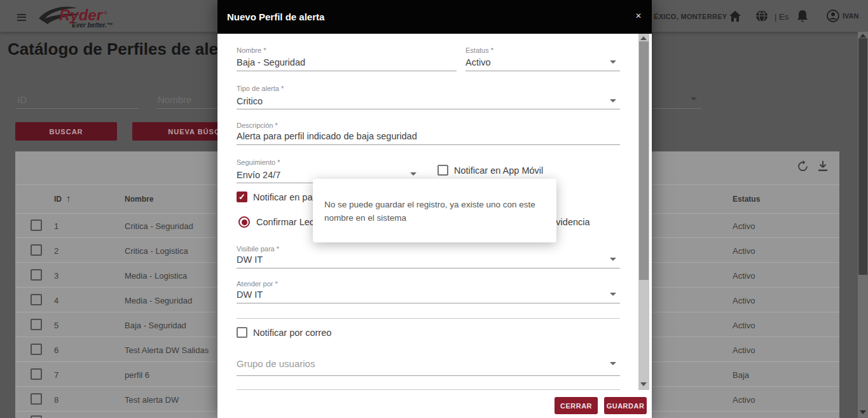 This screenshot has width=868, height=418. I want to click on notificar-app-movil-label: Notificar en App Móvil, so click(499, 171).